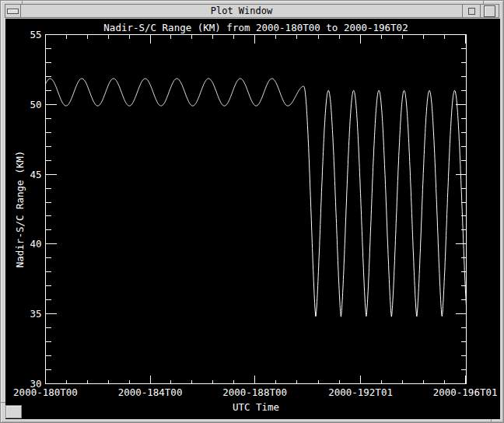 This screenshot has height=423, width=504. Describe the element at coordinates (465, 392) in the screenshot. I see `x-tick-label: 2000-196T01` at that location.